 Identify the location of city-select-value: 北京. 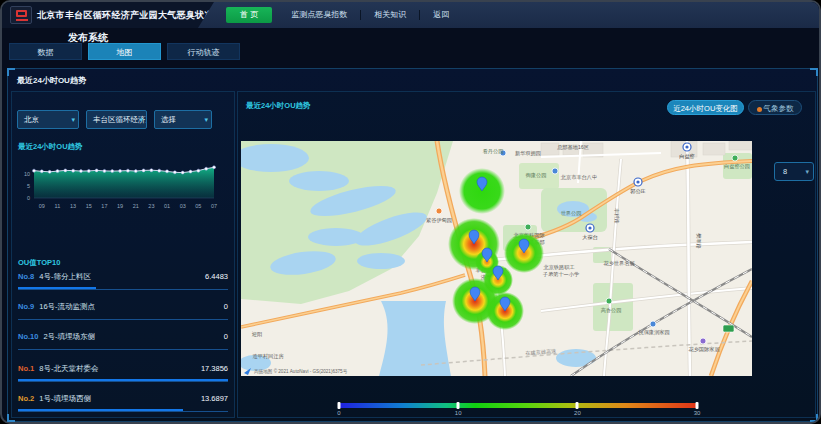
(32, 120).